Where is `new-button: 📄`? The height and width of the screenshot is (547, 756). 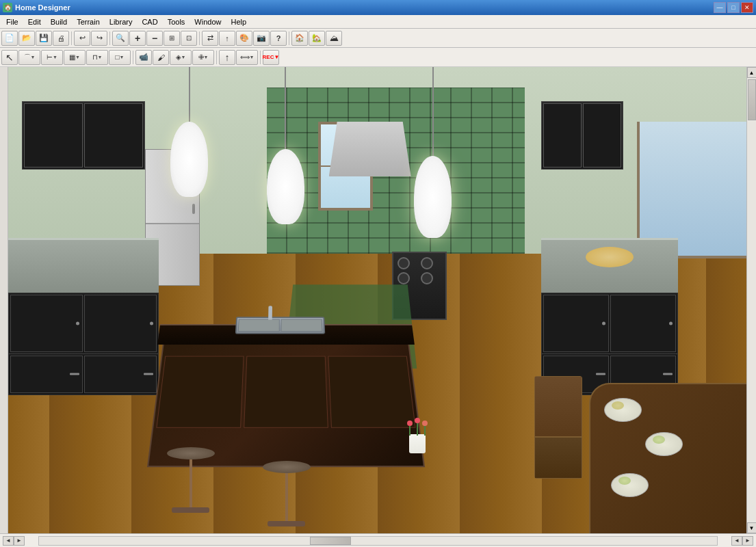
new-button: 📄 is located at coordinates (10, 38).